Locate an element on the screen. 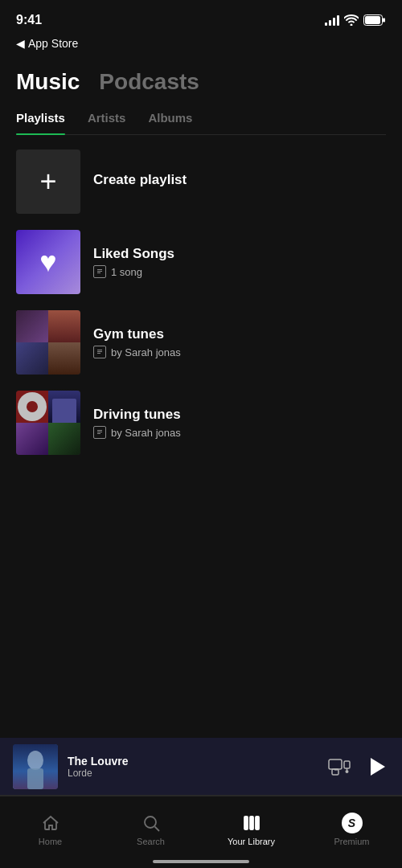 The height and width of the screenshot is (868, 402). status-icons is located at coordinates (355, 20).